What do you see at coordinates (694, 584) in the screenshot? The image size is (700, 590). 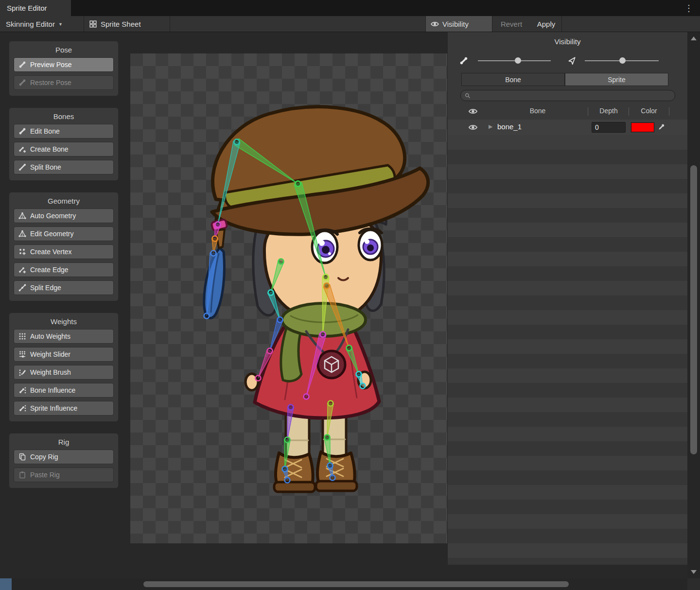 I see `bottom-right-corner` at bounding box center [694, 584].